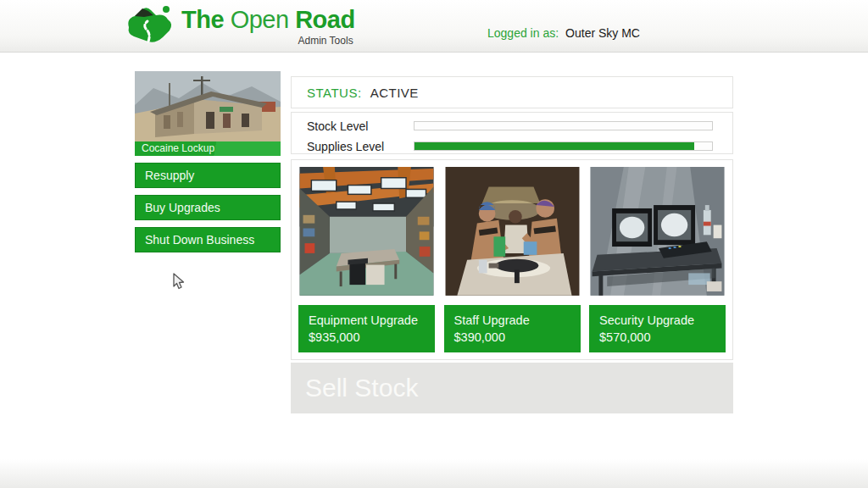  I want to click on mouse-cursor, so click(180, 282).